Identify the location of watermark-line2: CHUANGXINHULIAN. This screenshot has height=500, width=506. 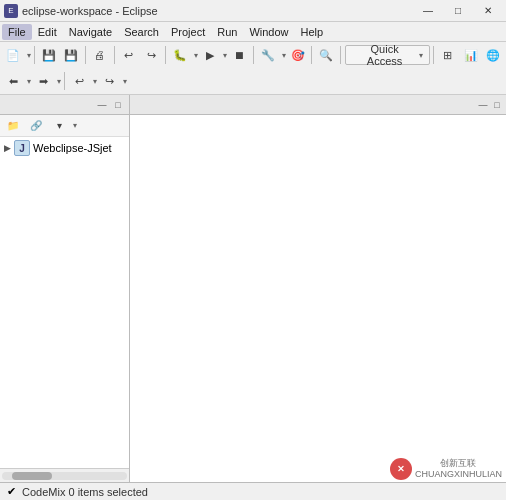
(458, 474).